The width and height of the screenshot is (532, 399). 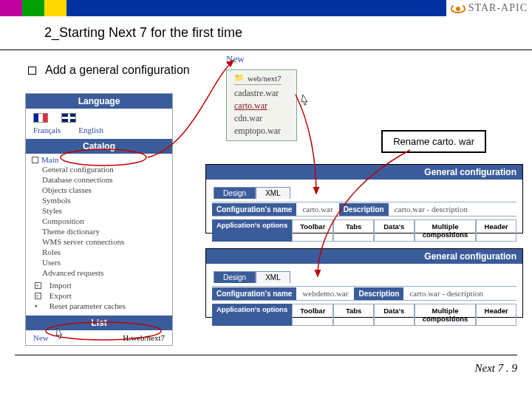 I want to click on eye-icon, so click(x=458, y=8).